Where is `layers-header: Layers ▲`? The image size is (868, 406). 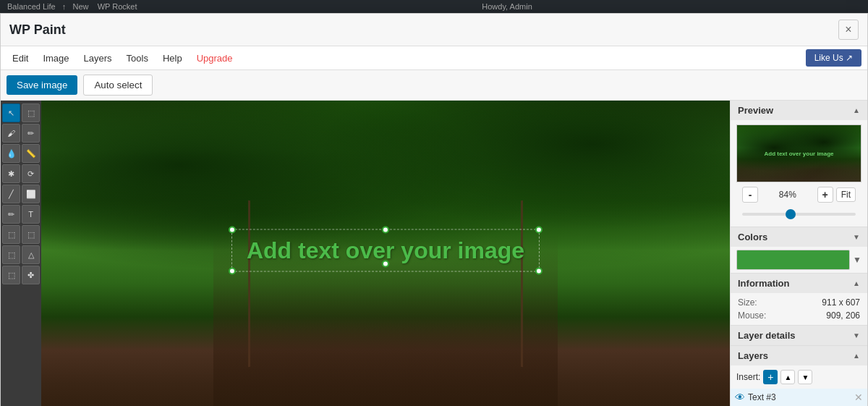 layers-header: Layers ▲ is located at coordinates (799, 356).